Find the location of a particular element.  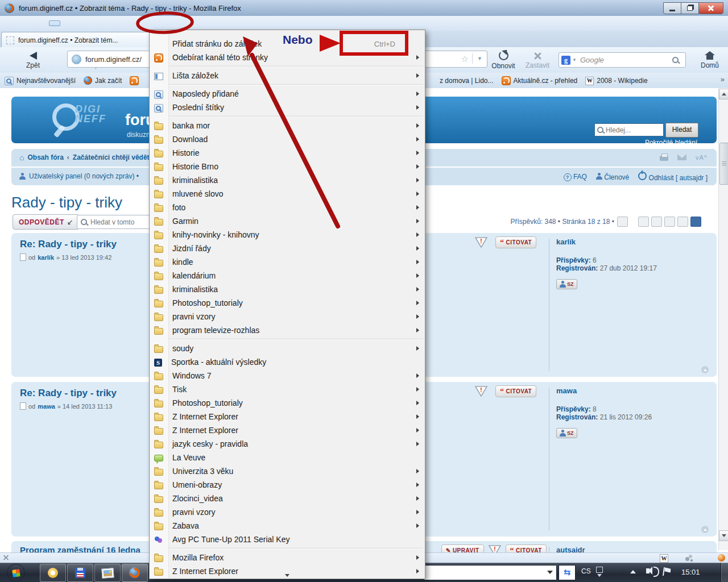

tab-forum-digineff: forum.digineff.cz • Zobrazit tém... is located at coordinates (79, 40).